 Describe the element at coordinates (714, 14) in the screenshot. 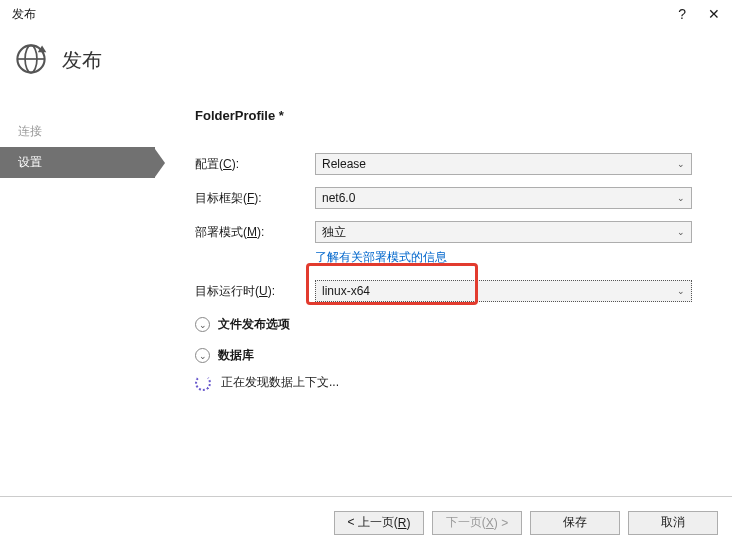

I see `close-icon: ✕` at that location.